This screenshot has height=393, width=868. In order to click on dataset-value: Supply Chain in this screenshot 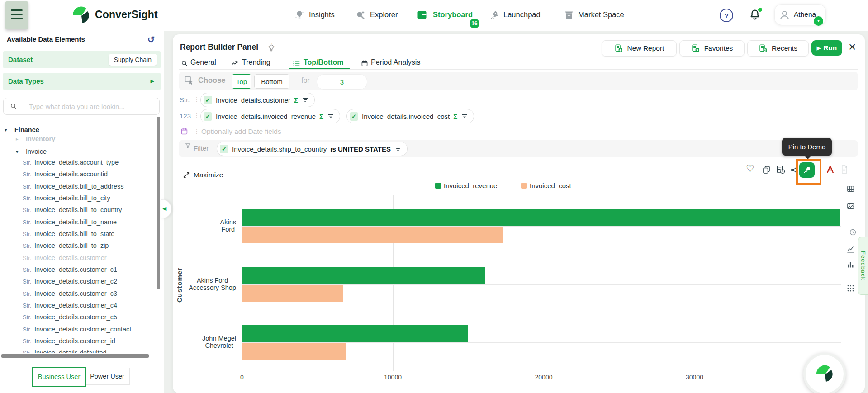, I will do `click(133, 60)`.